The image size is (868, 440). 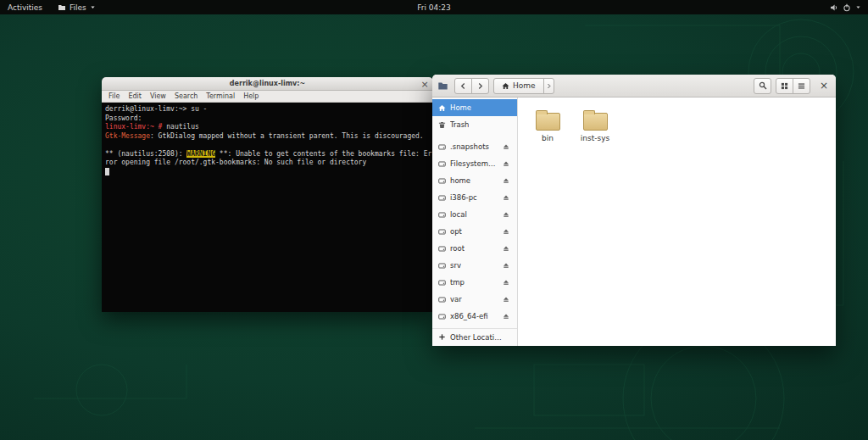 I want to click on menu-view: View, so click(x=158, y=97).